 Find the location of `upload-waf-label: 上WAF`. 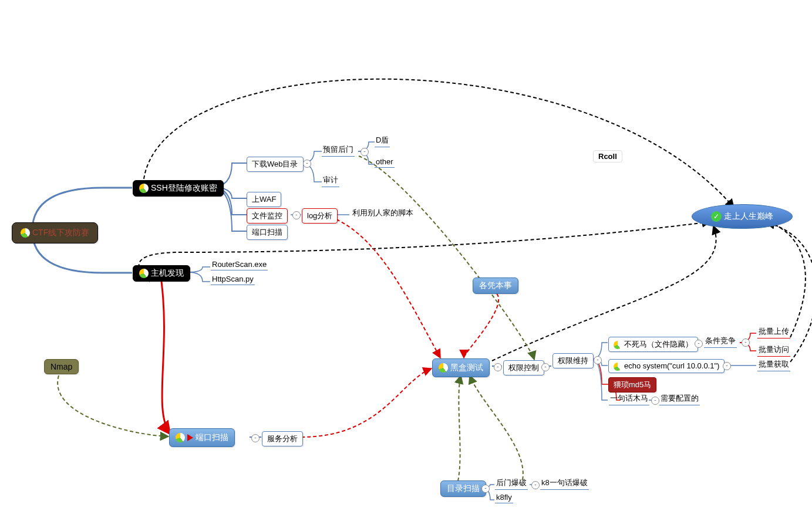

upload-waf-label: 上WAF is located at coordinates (264, 199).